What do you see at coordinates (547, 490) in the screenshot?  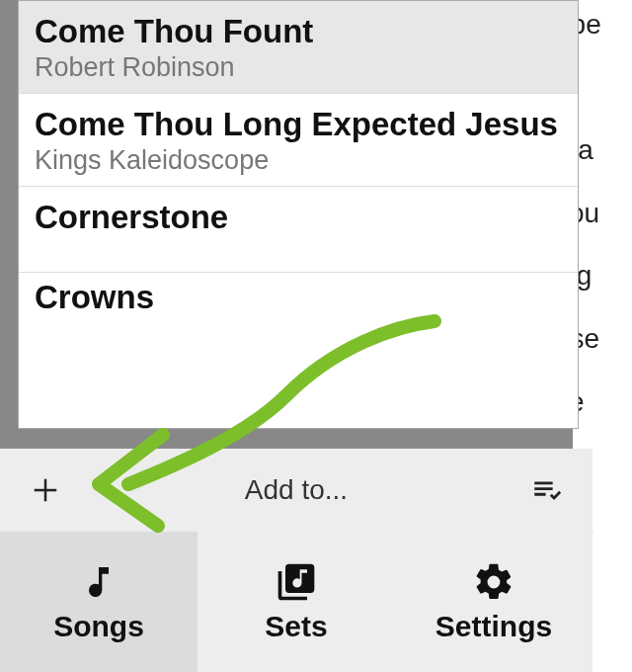 I see `playlist-check-icon` at bounding box center [547, 490].